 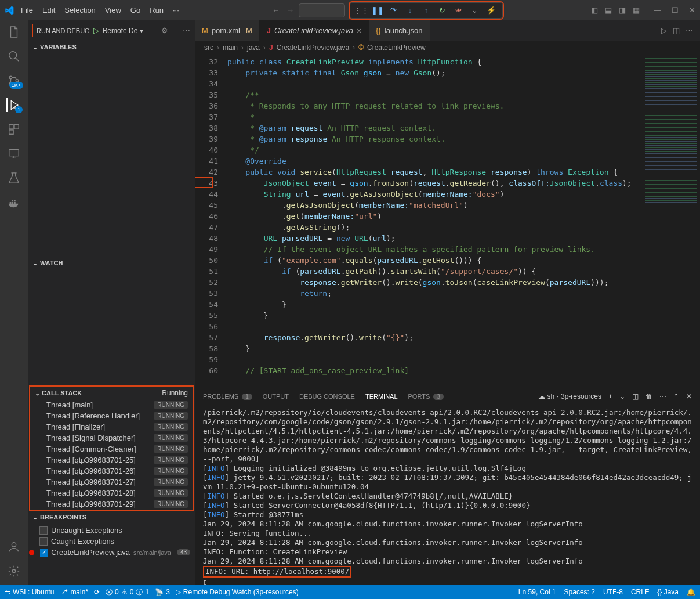 I want to click on line-number: 46, so click(x=206, y=216).